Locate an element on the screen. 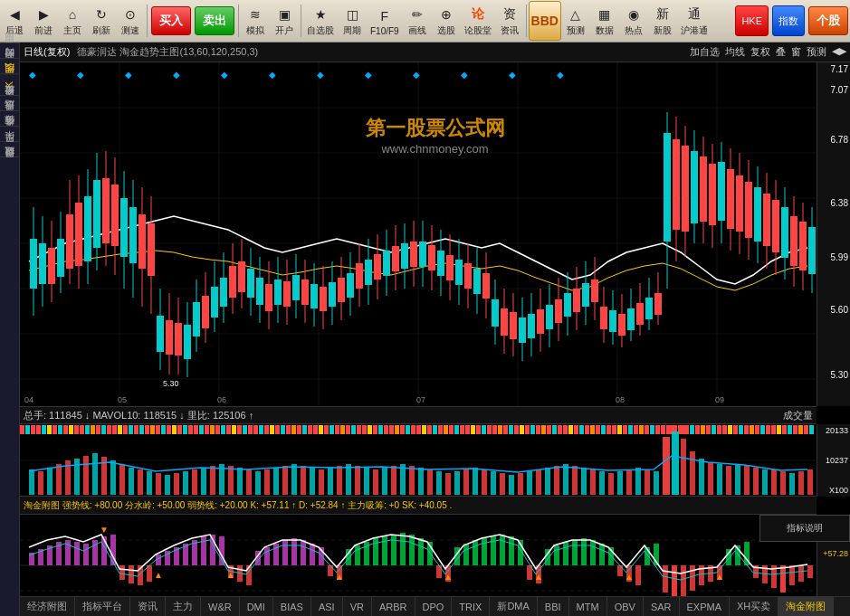 The width and height of the screenshot is (850, 616). watchlist-button: ★ 自选股 is located at coordinates (320, 21).